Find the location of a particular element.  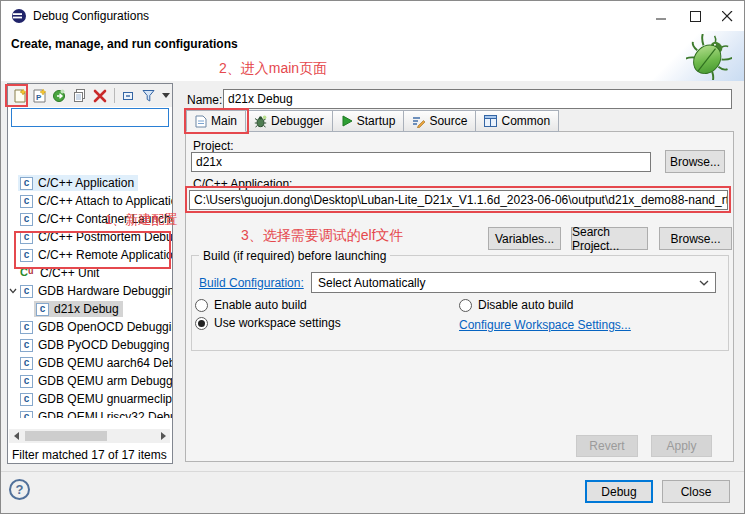

new-launch-configuration-icon is located at coordinates (20, 96).